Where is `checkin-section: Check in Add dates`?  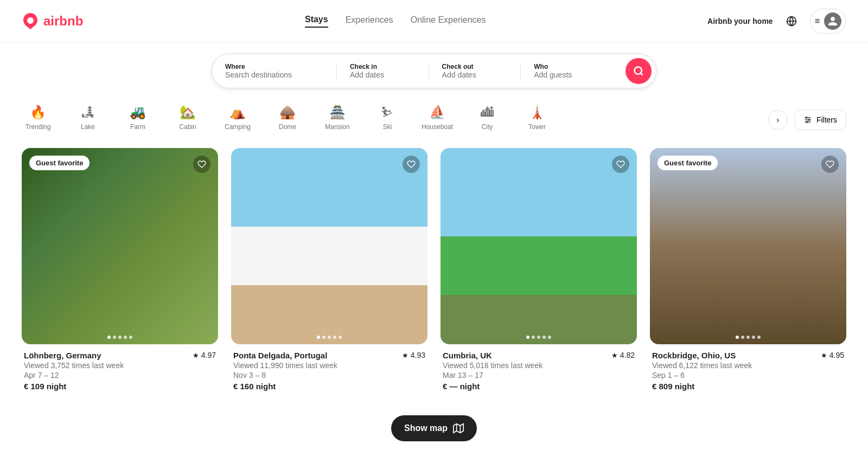
checkin-section: Check in Add dates is located at coordinates (383, 71).